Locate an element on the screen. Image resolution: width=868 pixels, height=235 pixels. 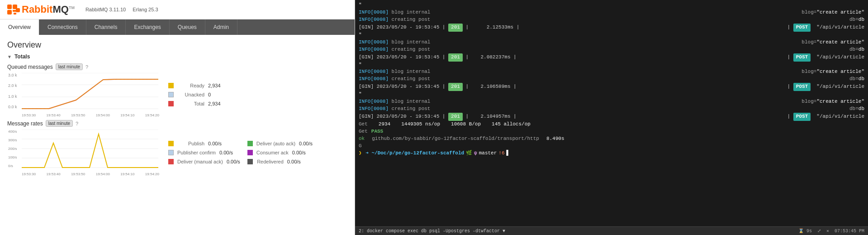
resize-icon: ⤢ is located at coordinates (819, 231).